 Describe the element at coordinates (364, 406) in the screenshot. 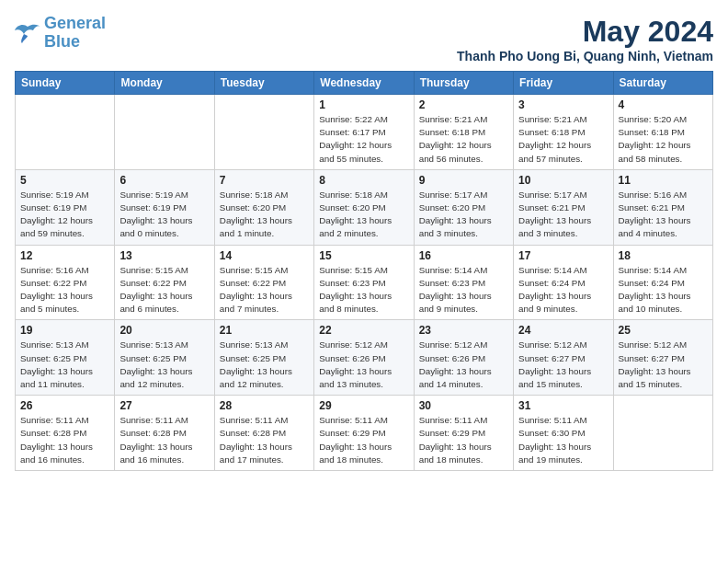

I see `day-number: 29` at that location.